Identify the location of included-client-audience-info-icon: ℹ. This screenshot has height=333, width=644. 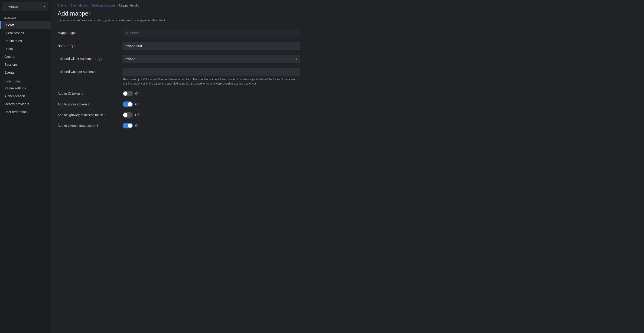
(100, 59).